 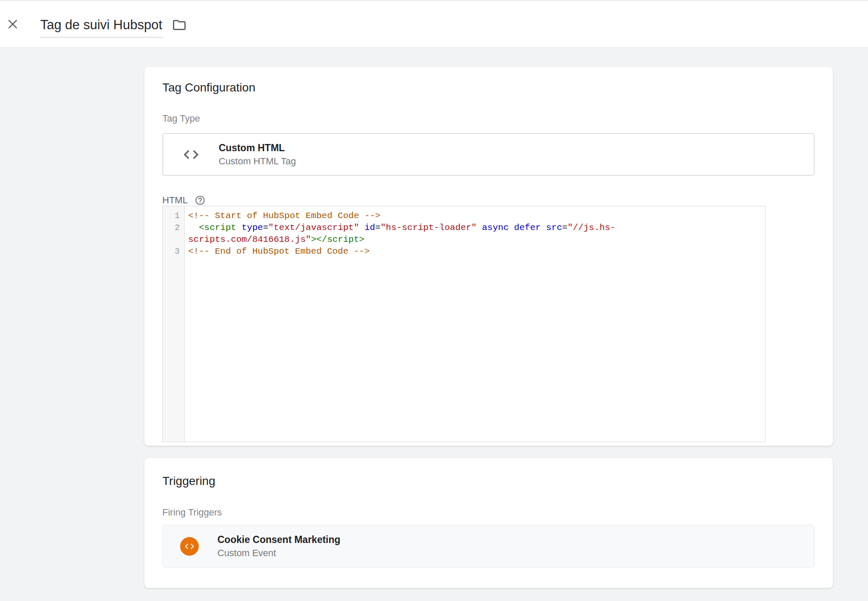 I want to click on trigger-name: Cookie Consent Marketing, so click(x=279, y=540).